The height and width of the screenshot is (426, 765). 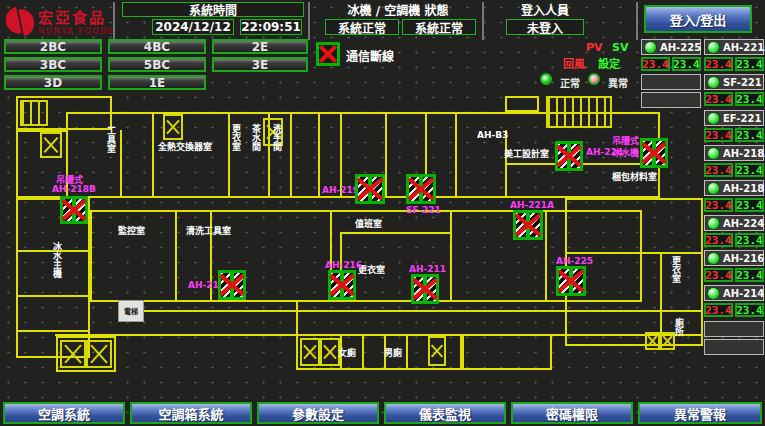 I want to click on equip-name: AH-218B, so click(x=744, y=188).